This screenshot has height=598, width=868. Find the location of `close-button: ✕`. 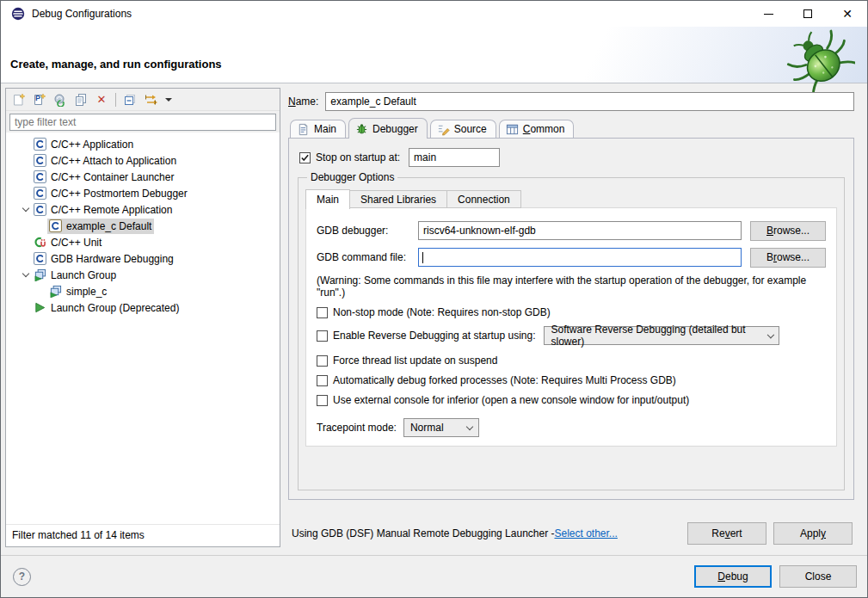

close-button: ✕ is located at coordinates (847, 14).